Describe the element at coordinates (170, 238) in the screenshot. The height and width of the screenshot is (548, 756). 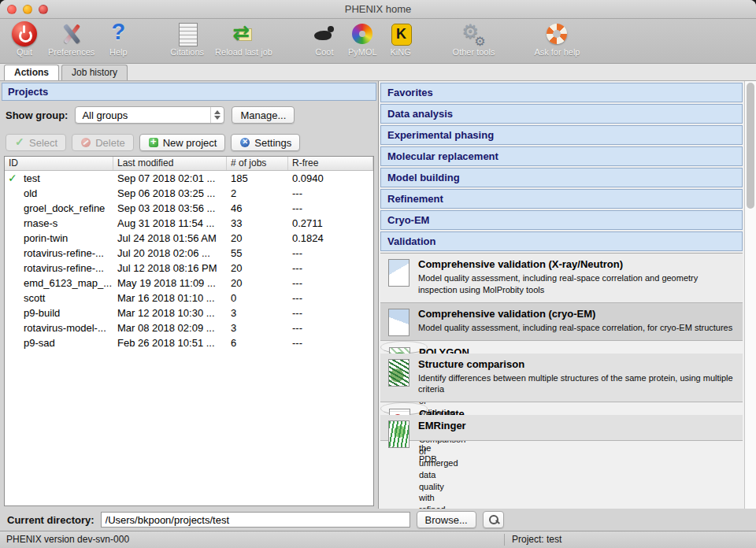
I see `project-modified-cell: Jul 24 2018 01:56 AM` at that location.